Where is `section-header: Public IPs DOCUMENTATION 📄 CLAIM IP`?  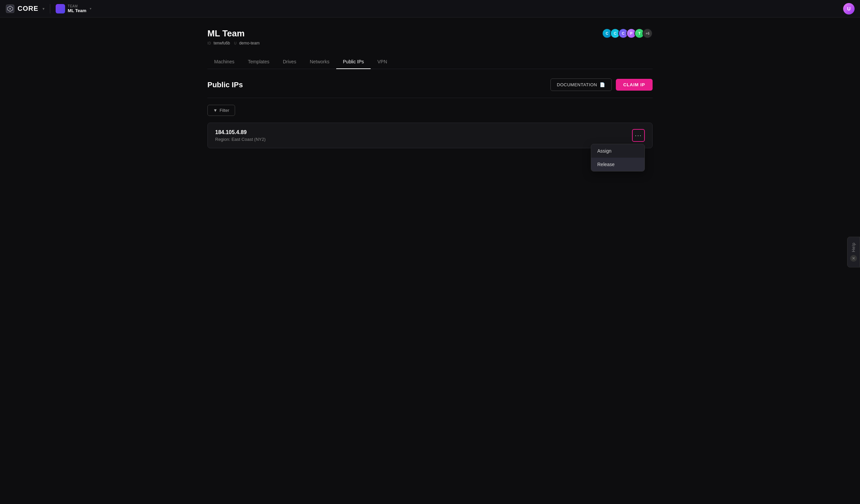
section-header: Public IPs DOCUMENTATION 📄 CLAIM IP is located at coordinates (430, 85).